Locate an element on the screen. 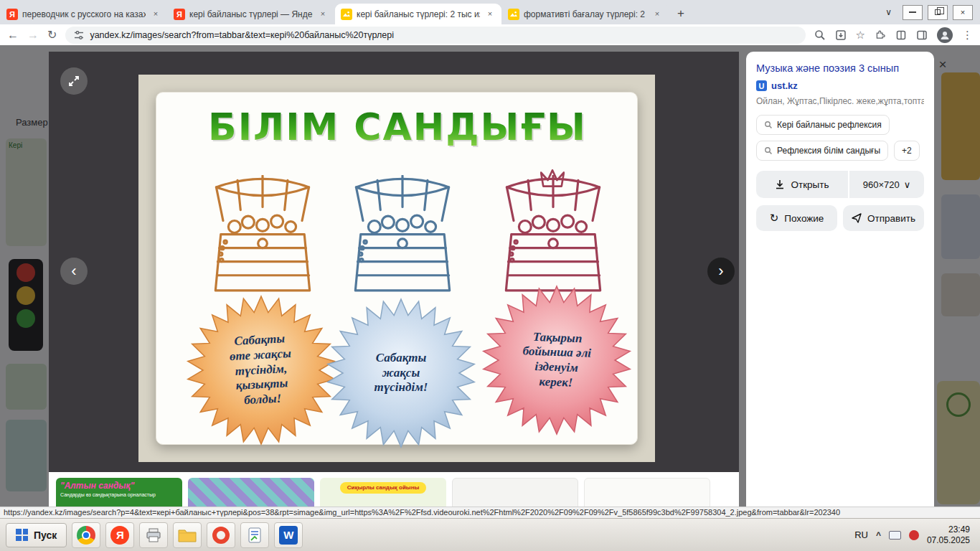  chrome-icon is located at coordinates (86, 535).